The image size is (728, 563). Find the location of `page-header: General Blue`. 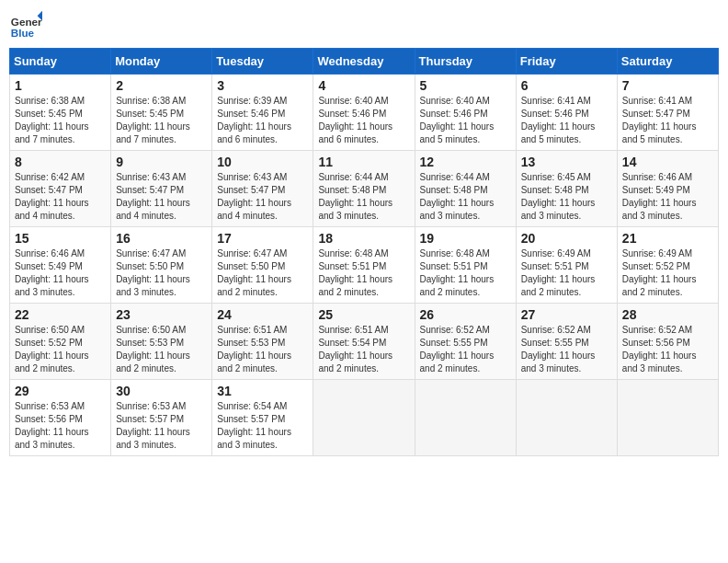

page-header: General Blue is located at coordinates (364, 26).